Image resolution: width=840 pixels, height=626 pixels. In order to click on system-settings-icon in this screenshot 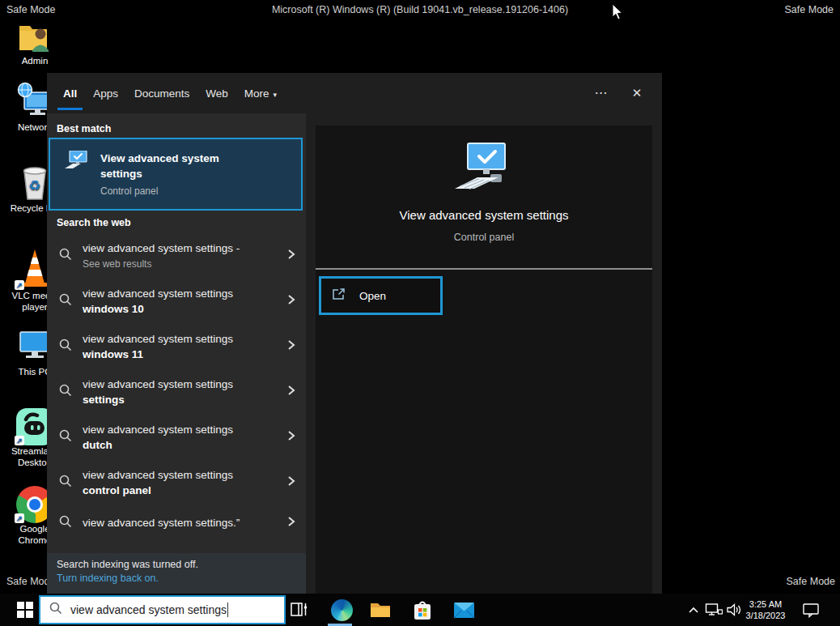, I will do `click(76, 162)`.